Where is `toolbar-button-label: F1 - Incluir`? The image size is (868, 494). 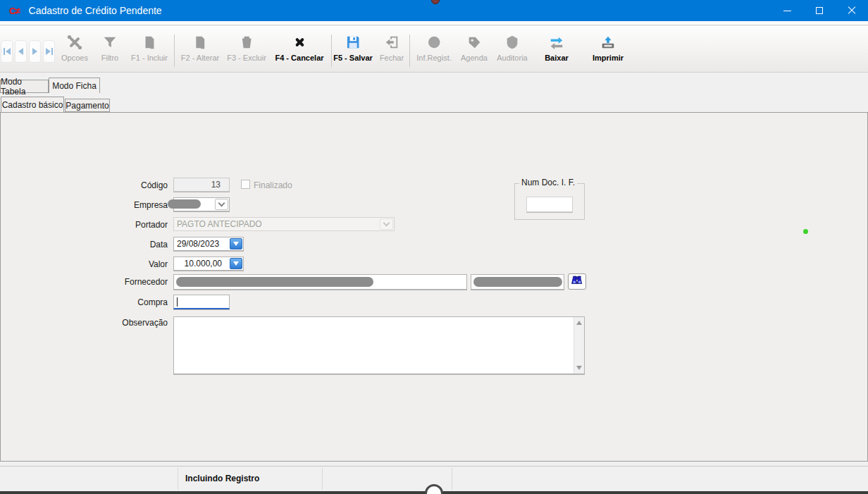
toolbar-button-label: F1 - Incluir is located at coordinates (149, 58).